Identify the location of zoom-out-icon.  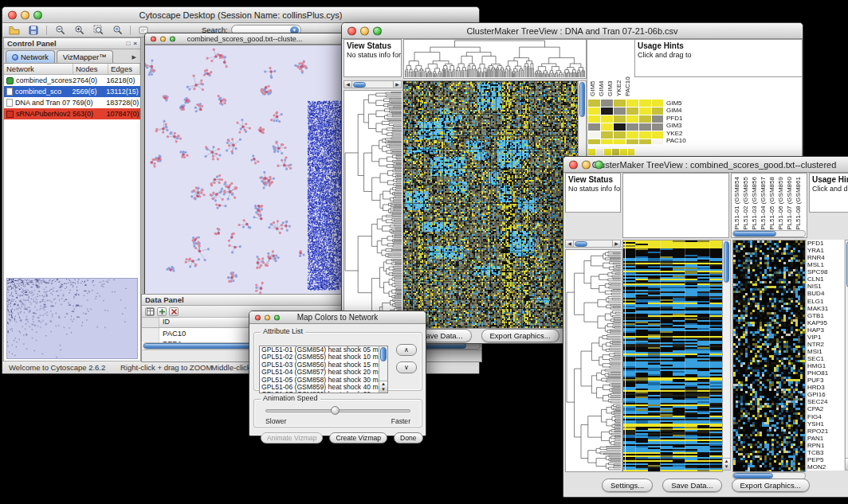
(60, 30).